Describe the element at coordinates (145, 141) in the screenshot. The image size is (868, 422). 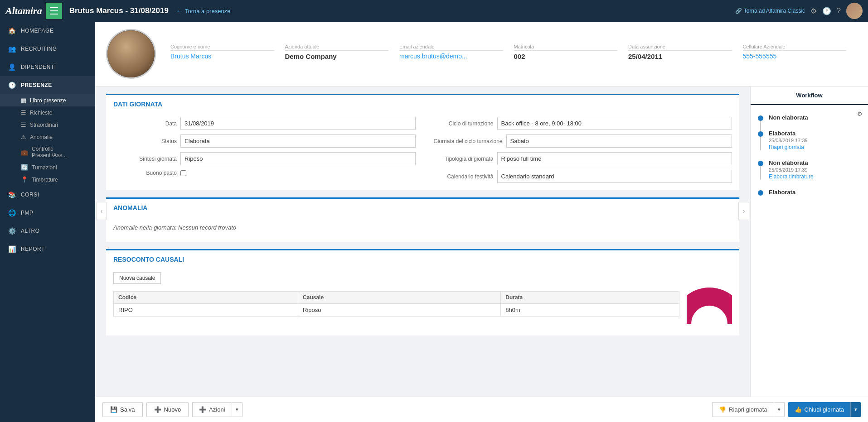
I see `status-label: Status` at that location.